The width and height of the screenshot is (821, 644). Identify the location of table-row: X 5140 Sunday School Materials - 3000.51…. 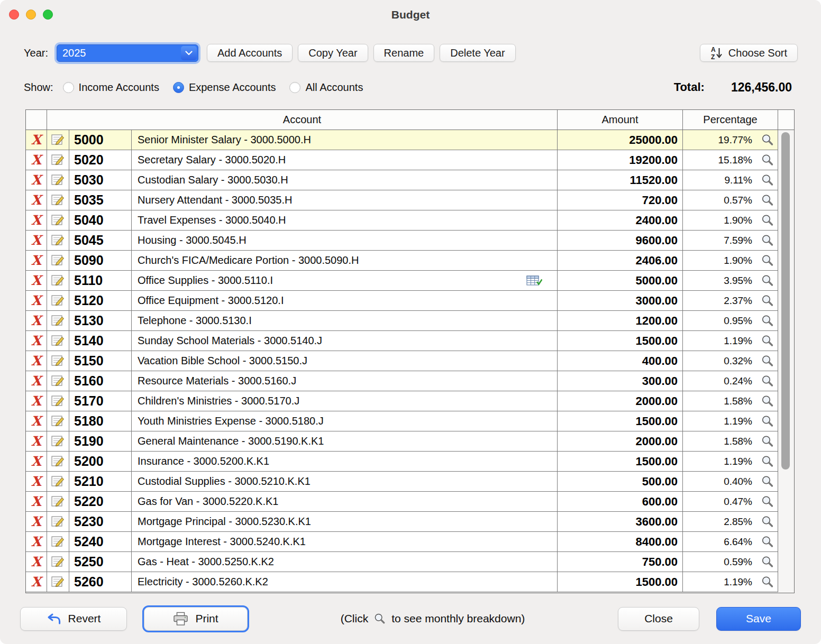
(402, 341).